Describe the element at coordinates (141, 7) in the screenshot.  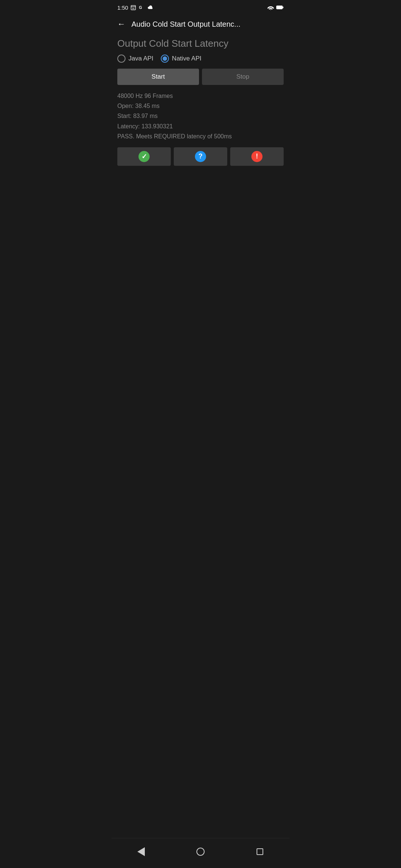
I see `google-icon: G` at that location.